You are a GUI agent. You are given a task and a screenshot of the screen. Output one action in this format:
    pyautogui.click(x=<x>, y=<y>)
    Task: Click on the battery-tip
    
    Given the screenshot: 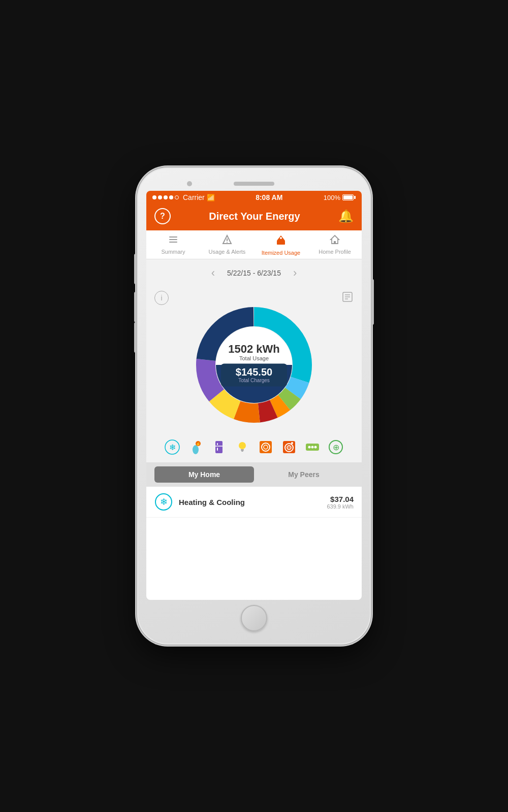 What is the action you would take?
    pyautogui.click(x=355, y=197)
    